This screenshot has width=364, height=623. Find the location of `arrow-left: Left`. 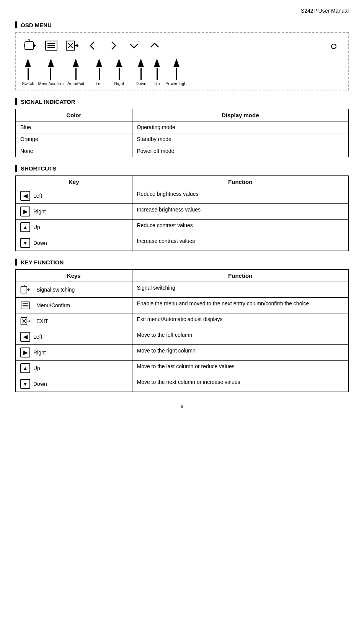

arrow-left: Left is located at coordinates (99, 72).